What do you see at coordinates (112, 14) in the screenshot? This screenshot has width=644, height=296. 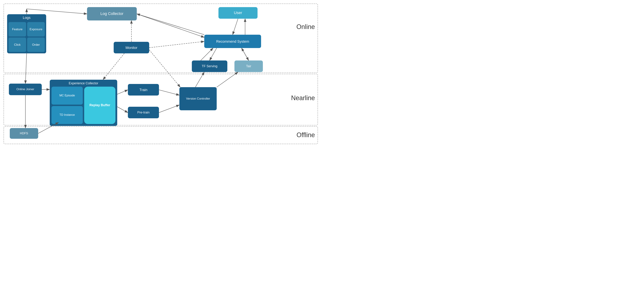 I see `log-collector-box: Log Collector` at bounding box center [112, 14].